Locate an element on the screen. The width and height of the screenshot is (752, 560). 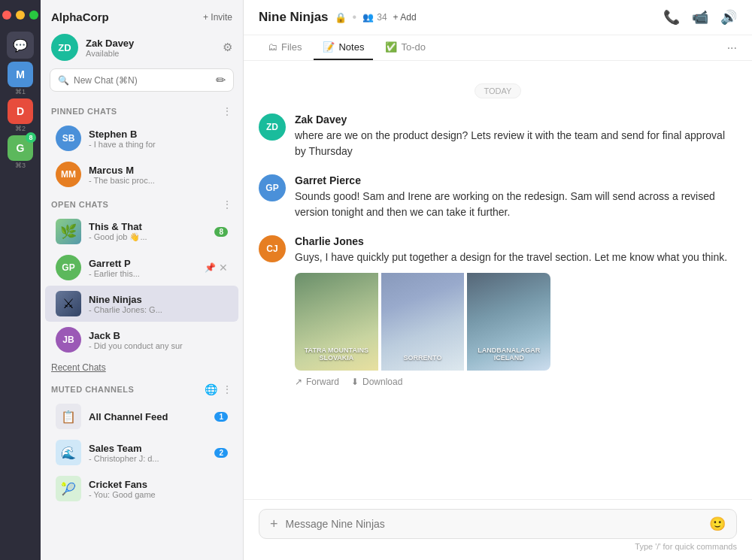
user-avatar: ZD is located at coordinates (65, 47).